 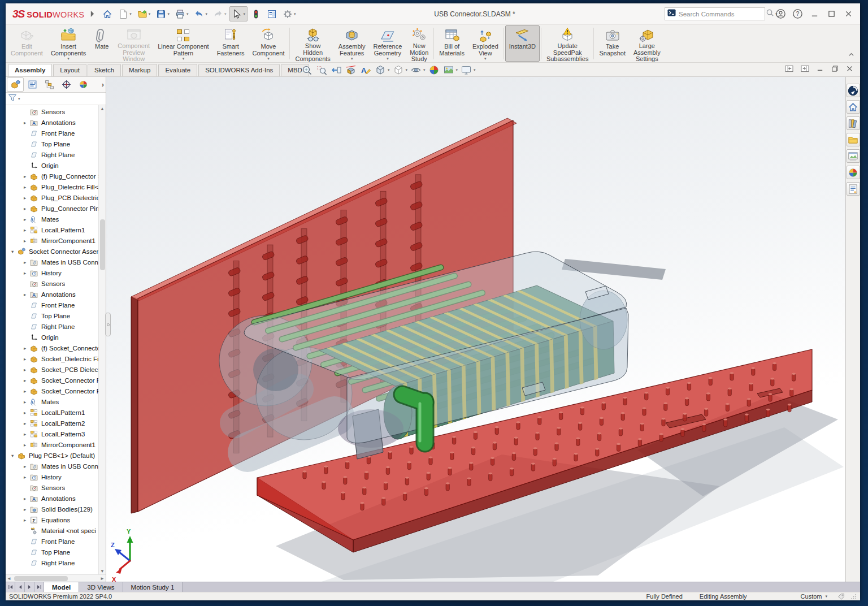 I want to click on view-settings-icon, so click(x=466, y=70).